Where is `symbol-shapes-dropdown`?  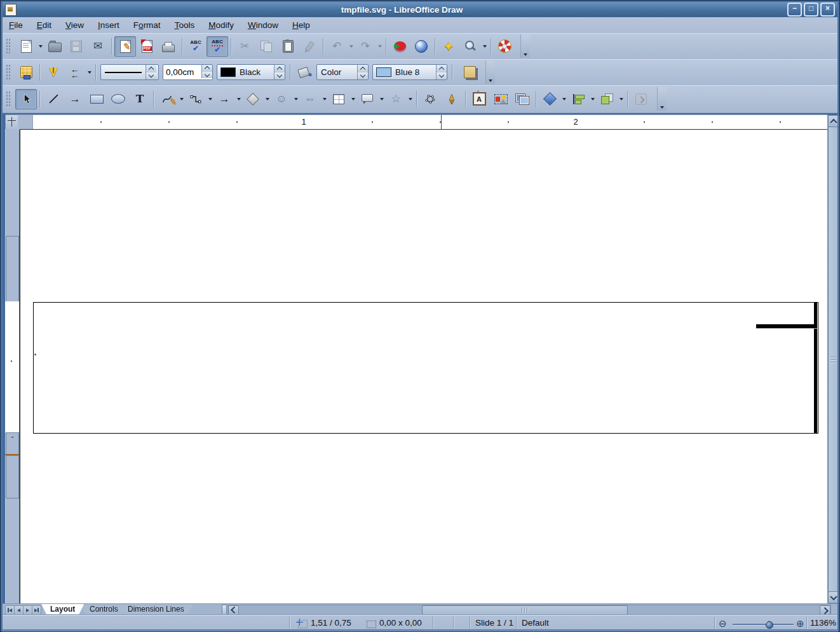
symbol-shapes-dropdown is located at coordinates (296, 99).